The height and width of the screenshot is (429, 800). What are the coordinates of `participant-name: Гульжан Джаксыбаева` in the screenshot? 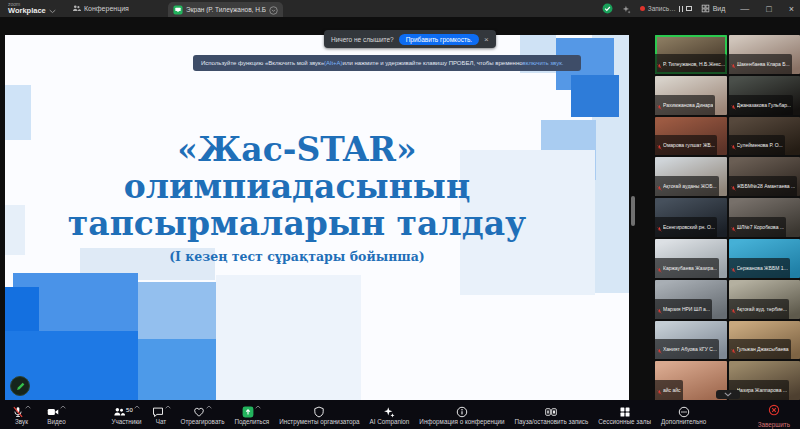 It's located at (763, 349).